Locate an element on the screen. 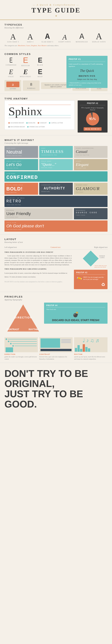  saying-type-rounded: ROUNDED is located at coordinates (38, 210).